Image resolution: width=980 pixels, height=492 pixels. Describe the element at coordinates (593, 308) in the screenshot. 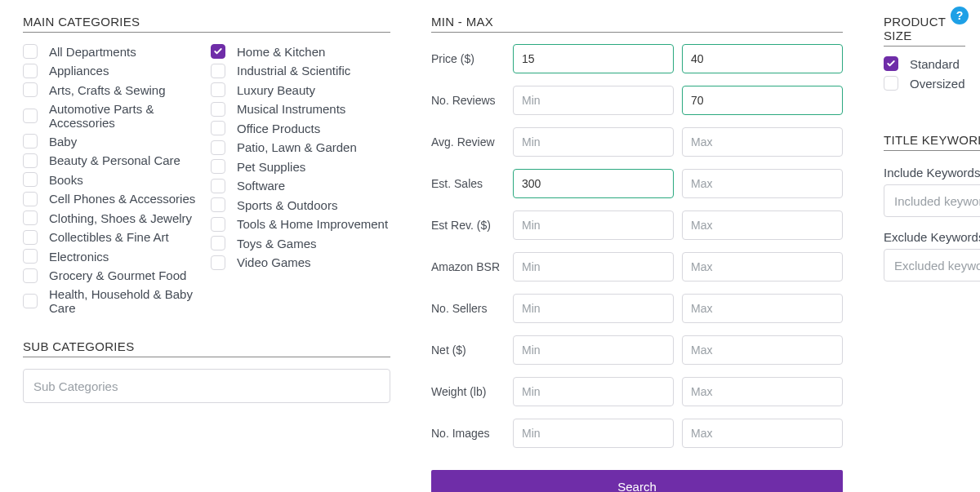

I see `range-min-no-sellers` at that location.